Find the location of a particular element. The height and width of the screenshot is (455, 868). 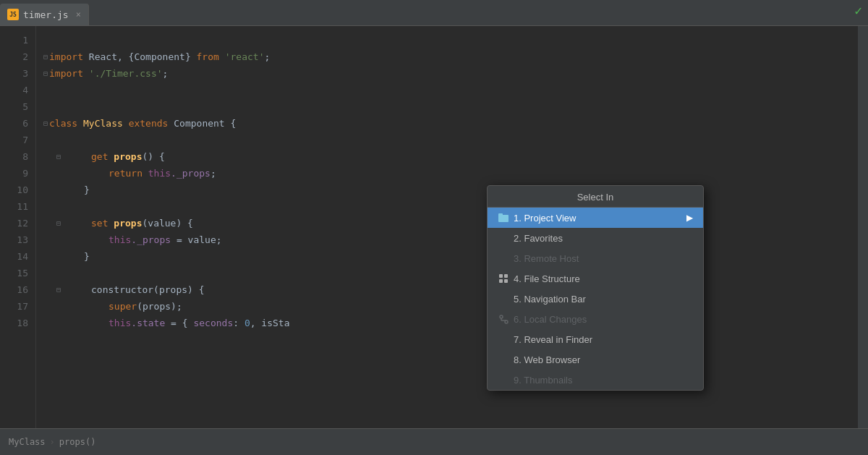

popup-item-label: 6. Local Changes is located at coordinates (603, 320).